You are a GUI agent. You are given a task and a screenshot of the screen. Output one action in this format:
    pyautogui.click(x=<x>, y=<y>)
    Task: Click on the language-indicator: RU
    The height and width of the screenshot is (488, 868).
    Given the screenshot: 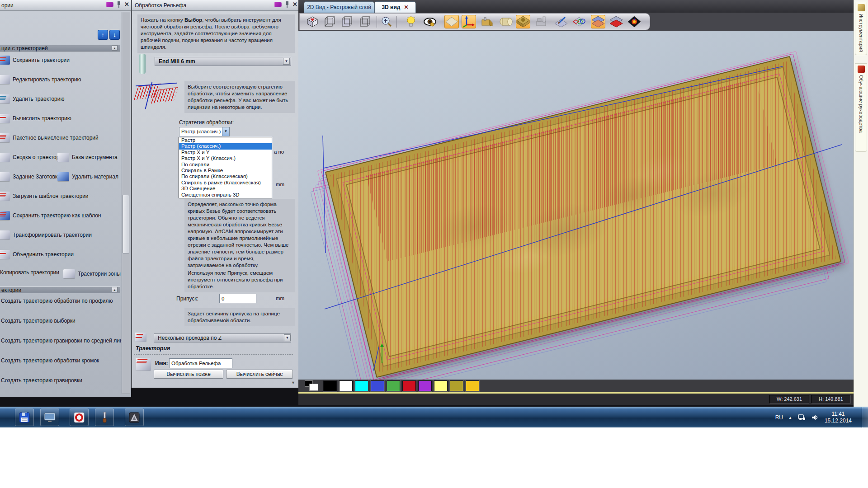 What is the action you would take?
    pyautogui.click(x=779, y=418)
    